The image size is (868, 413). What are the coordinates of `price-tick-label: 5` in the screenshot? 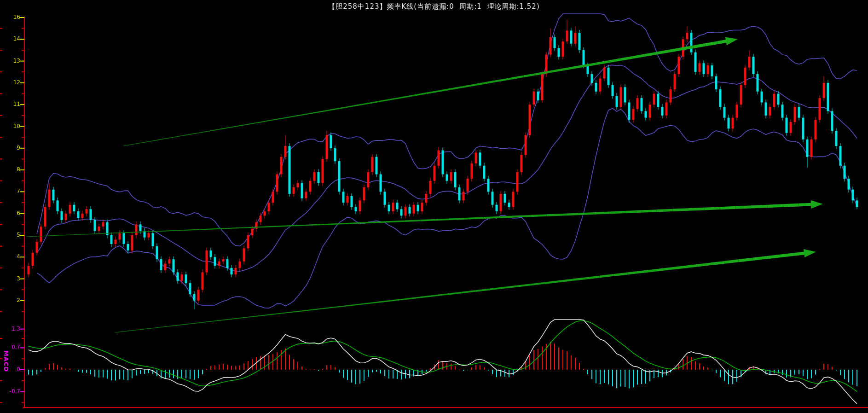 It's located at (10, 235).